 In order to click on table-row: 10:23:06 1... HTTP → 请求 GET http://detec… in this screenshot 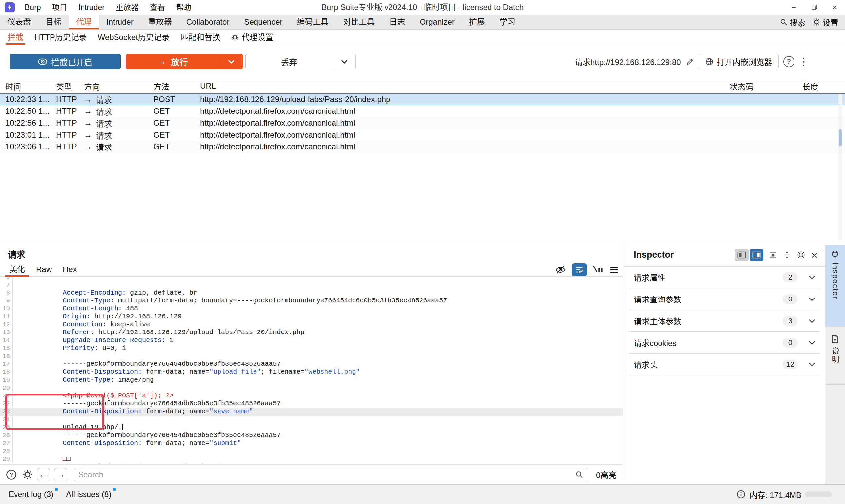, I will do `click(423, 147)`.